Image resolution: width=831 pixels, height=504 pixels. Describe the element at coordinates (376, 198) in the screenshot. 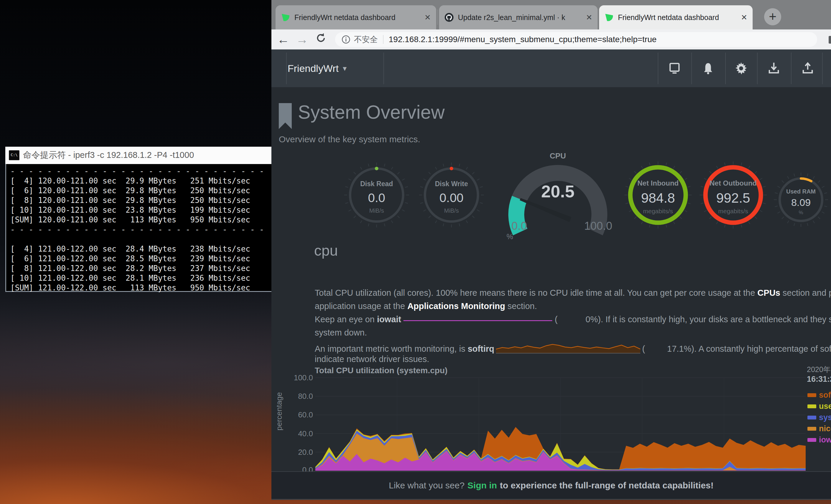

I see `svg-text: 0.0` at that location.